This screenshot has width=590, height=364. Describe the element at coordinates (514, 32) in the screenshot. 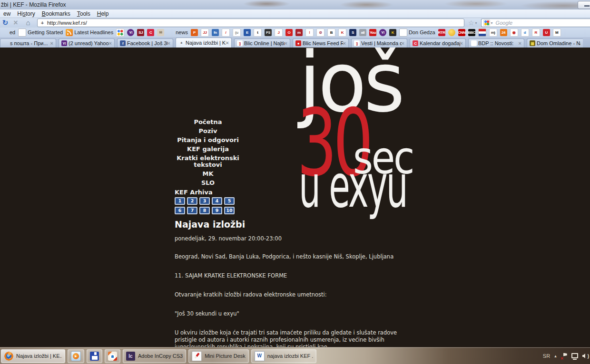

I see `bookmark-item: ◉` at that location.